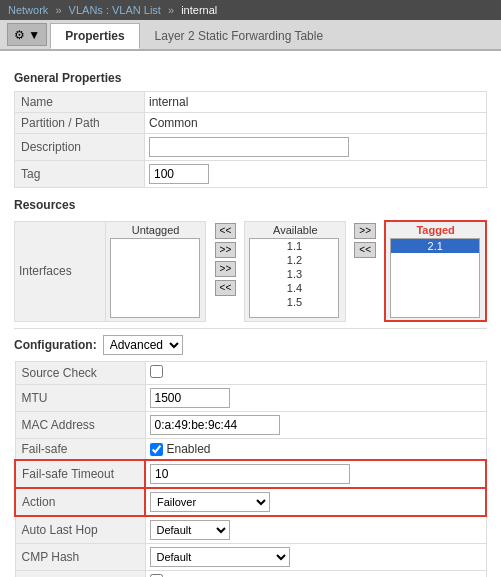 This screenshot has height=577, width=501. I want to click on action-select: Failover Reboot Restart, so click(210, 502).